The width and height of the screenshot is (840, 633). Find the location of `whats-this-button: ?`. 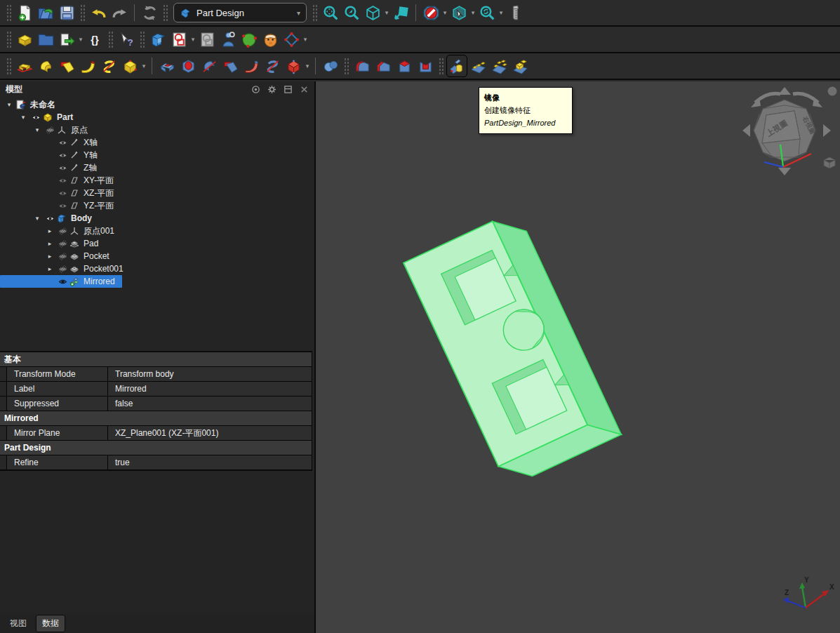

whats-this-button: ? is located at coordinates (126, 39).